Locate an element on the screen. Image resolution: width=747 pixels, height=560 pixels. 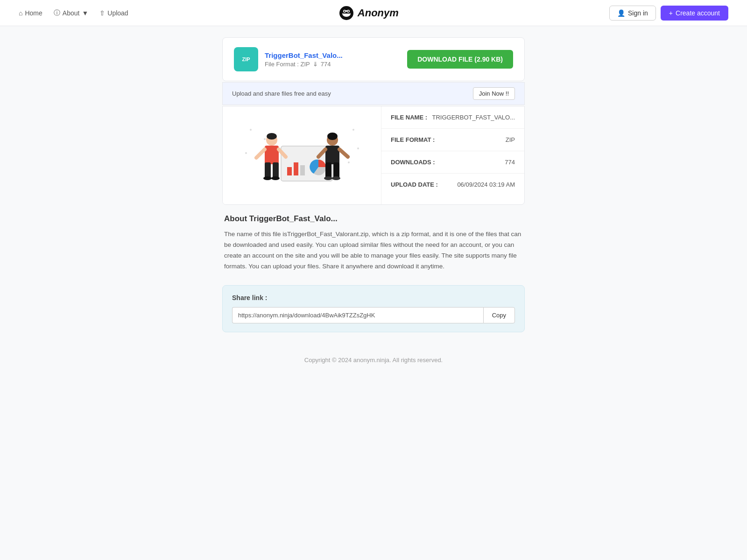
share-label: Share link : is located at coordinates (374, 298).